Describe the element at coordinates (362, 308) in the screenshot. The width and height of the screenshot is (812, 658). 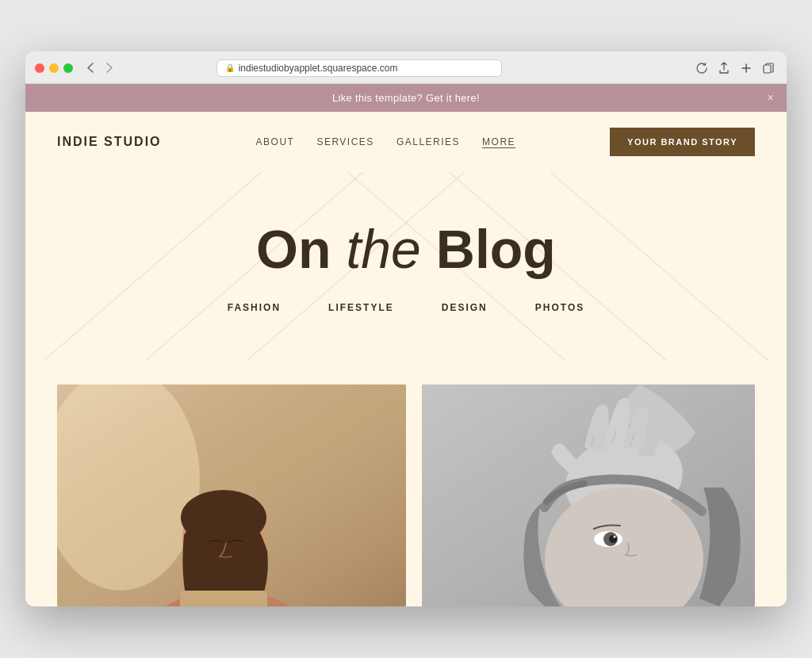
I see `category-lifestyle: LIFESTYLE` at that location.